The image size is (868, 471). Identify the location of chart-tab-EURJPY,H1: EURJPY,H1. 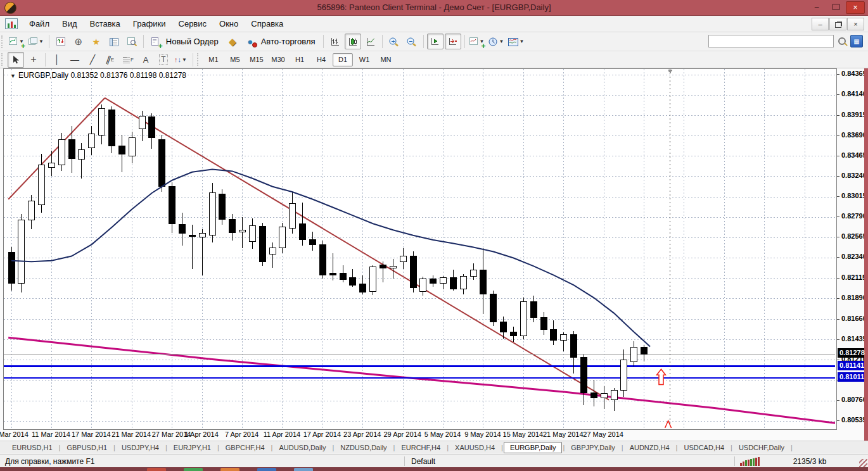
(193, 448).